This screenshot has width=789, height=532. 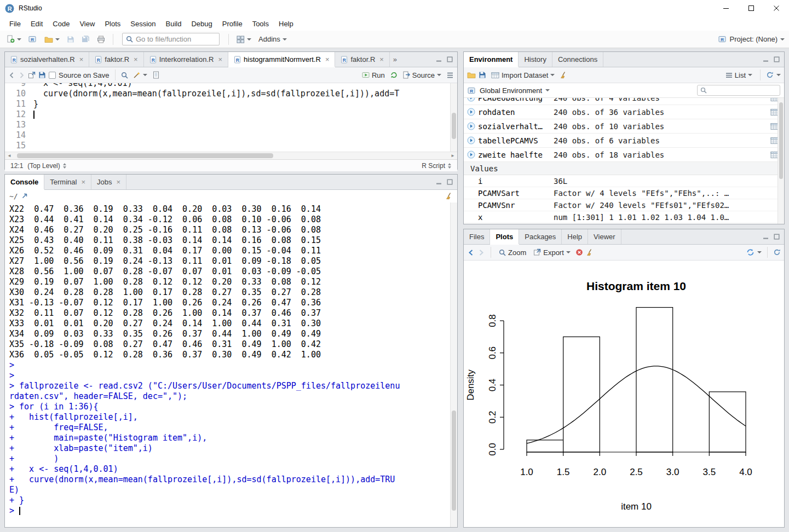 I want to click on maximize-button, so click(x=751, y=8).